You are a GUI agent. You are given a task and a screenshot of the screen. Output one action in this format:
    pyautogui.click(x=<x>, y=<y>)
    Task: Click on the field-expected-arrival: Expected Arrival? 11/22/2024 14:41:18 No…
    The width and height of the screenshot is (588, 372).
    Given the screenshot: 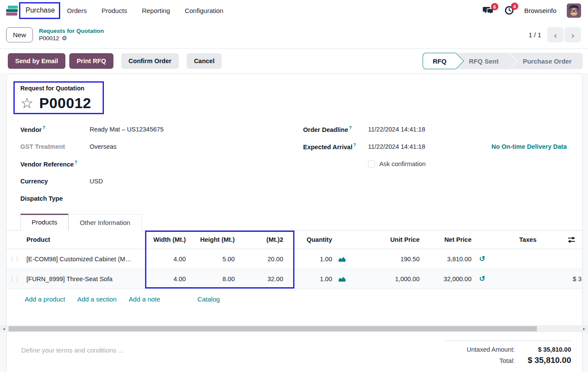 What is the action you would take?
    pyautogui.click(x=436, y=147)
    